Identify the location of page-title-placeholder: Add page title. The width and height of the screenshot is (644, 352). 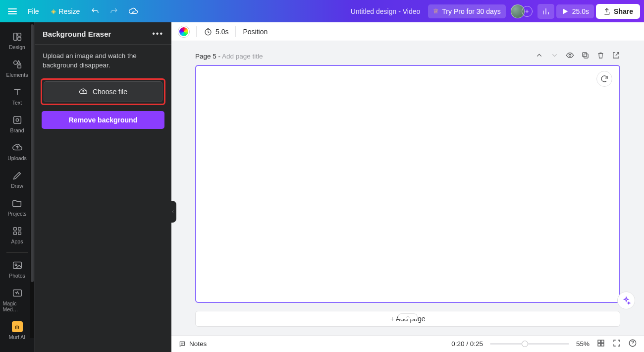
(243, 57).